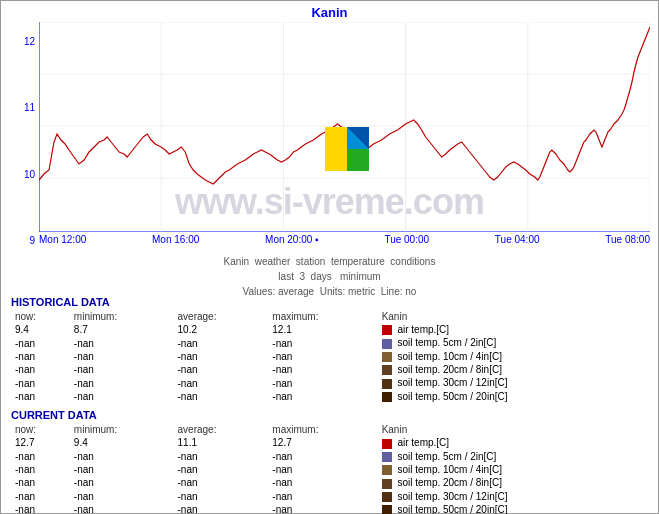  I want to click on th-max-curr: maximum:, so click(322, 430).